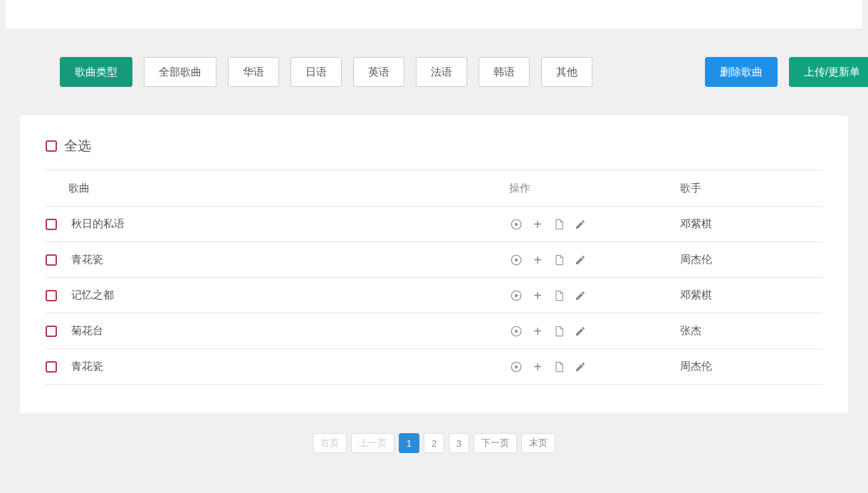  I want to click on upload-update-button: 上传/更新单, so click(829, 72).